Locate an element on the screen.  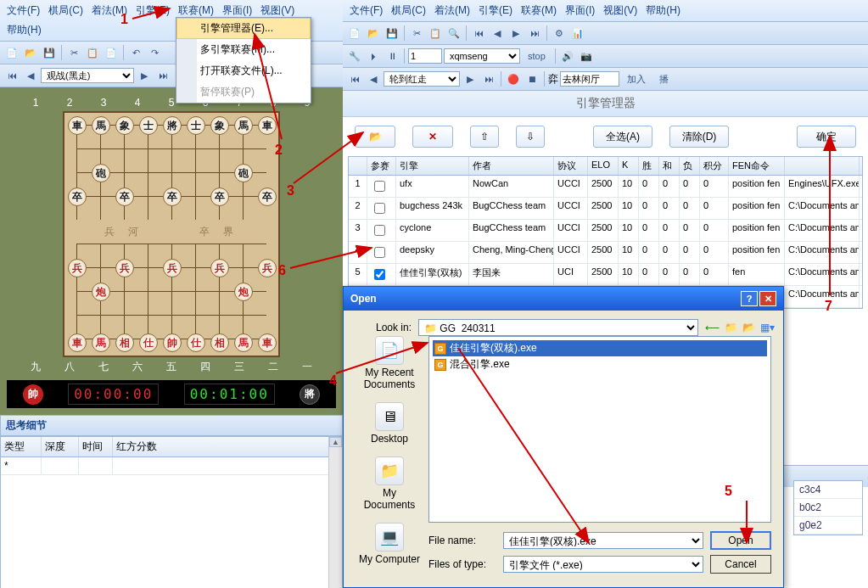
col-author: 作者 is located at coordinates (512, 166).